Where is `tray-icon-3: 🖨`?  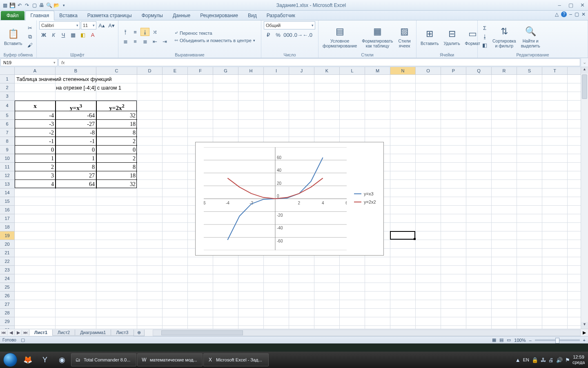 tray-icon-3: 🖨 is located at coordinates (551, 360).